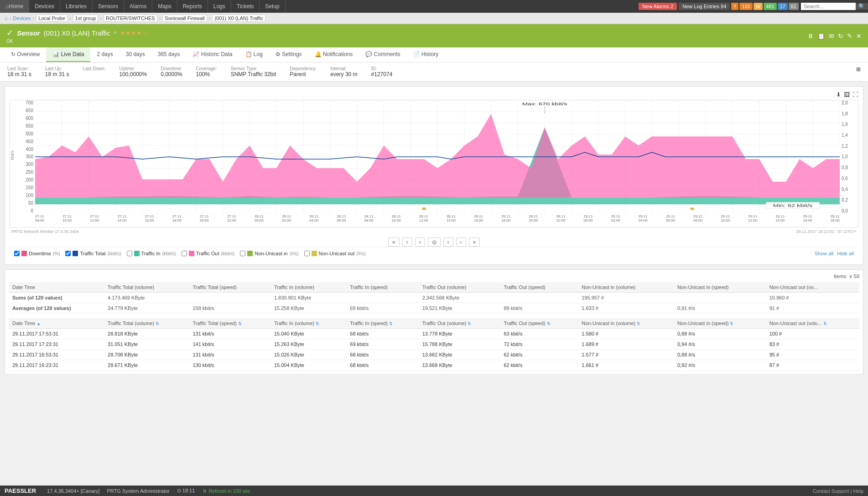  Describe the element at coordinates (720, 366) in the screenshot. I see `row4-nui-spd: 0,92 #/s` at that location.